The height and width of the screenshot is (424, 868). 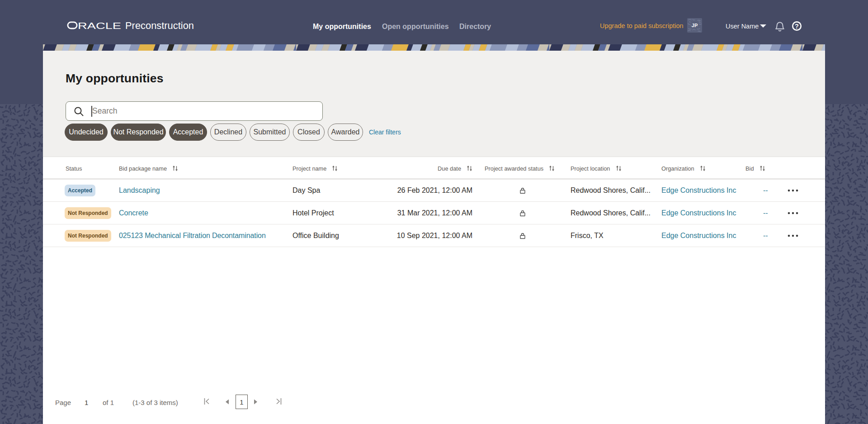 I want to click on svg-text: Preconstruction, so click(x=160, y=25).